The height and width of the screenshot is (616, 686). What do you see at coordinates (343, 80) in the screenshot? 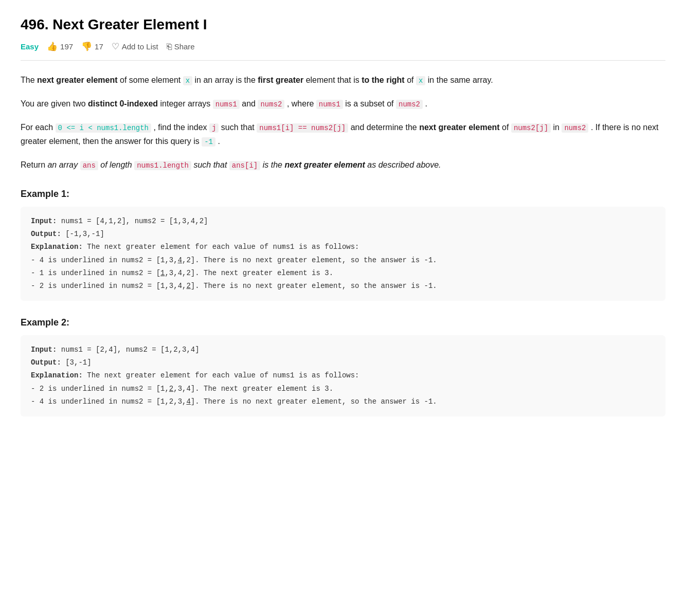
I see `description-para1: The next greater element of some element…` at bounding box center [343, 80].